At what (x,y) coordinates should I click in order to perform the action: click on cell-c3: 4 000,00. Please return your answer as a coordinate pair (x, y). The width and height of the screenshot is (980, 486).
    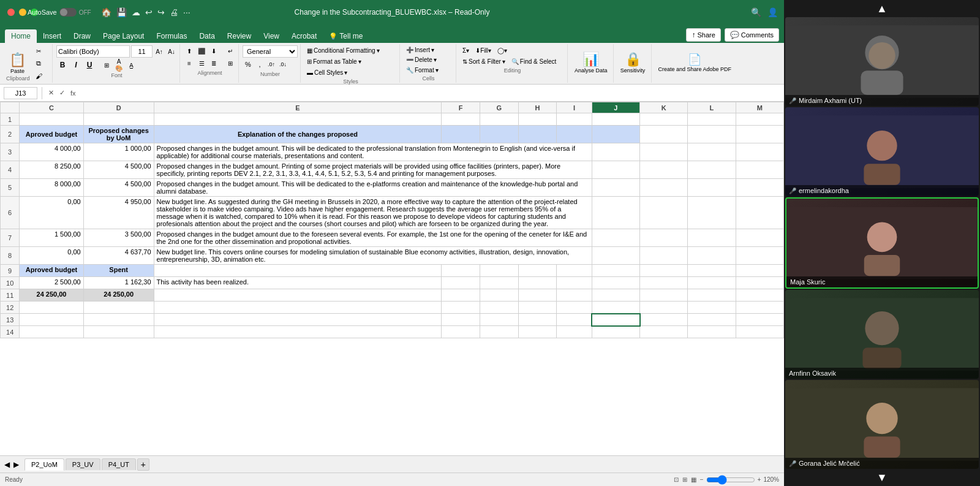
    Looking at the image, I should click on (51, 152).